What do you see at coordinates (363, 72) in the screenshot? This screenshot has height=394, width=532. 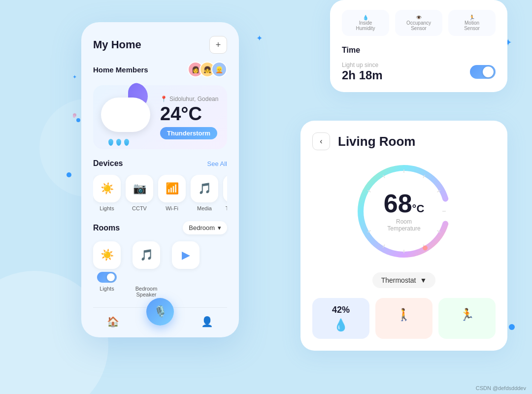 I see `time-info: Light up since 2h 18m` at bounding box center [363, 72].